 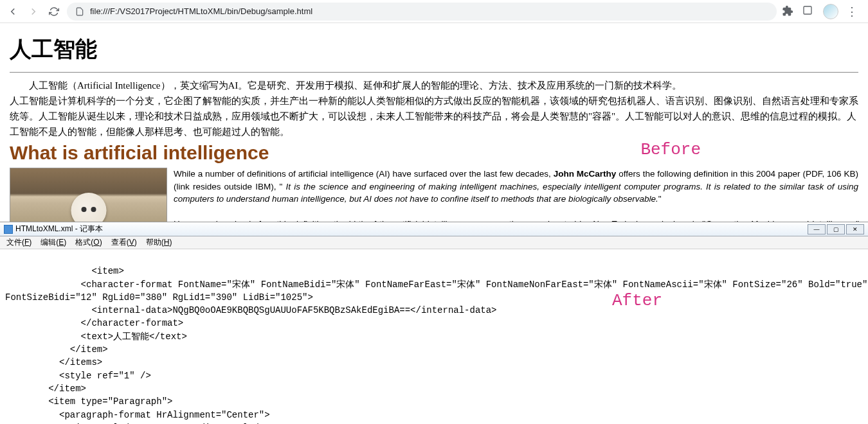 I want to click on extensions-icon, so click(x=788, y=12).